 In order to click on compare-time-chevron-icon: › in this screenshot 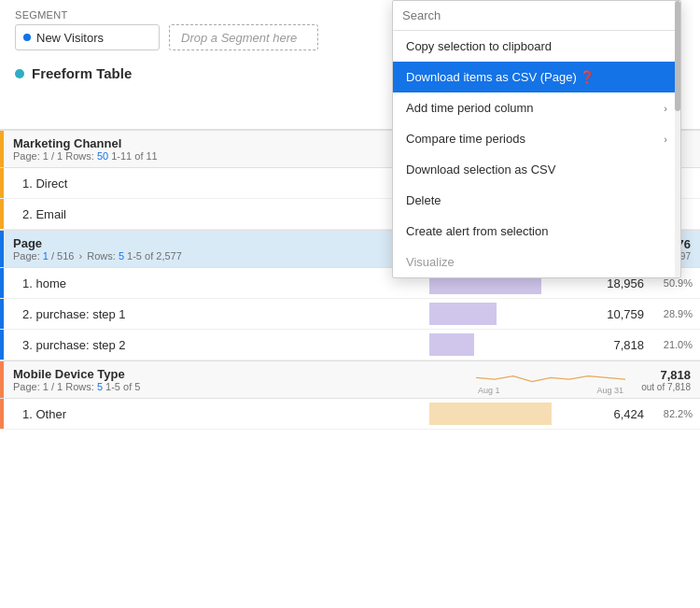, I will do `click(665, 139)`.